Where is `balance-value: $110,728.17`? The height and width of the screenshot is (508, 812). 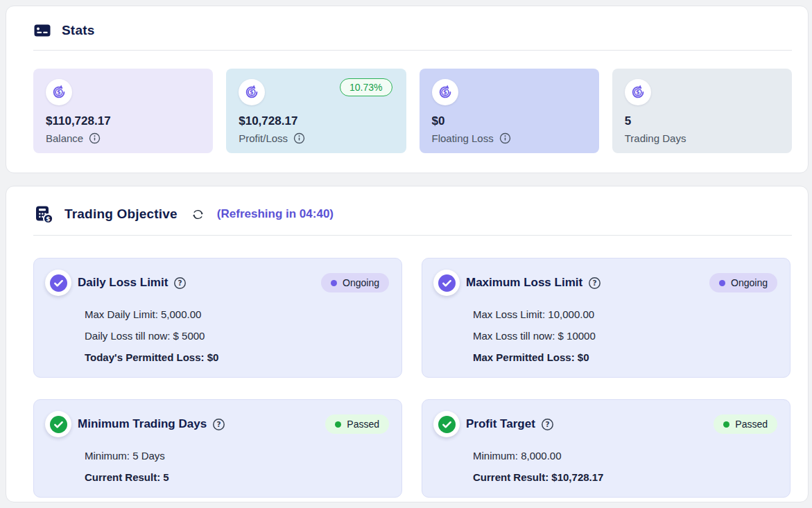
balance-value: $110,728.17 is located at coordinates (123, 121).